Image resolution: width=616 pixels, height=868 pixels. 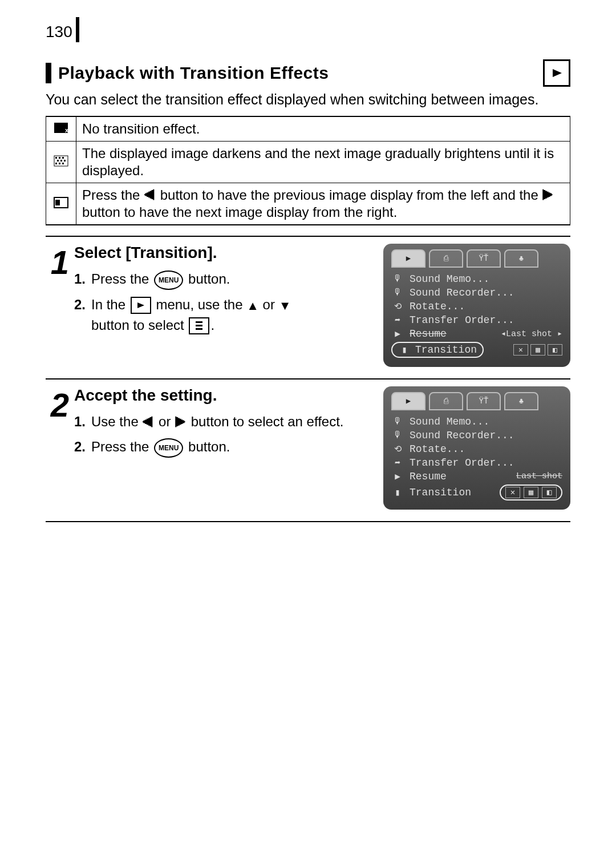 I want to click on svg-text: x, so click(x=67, y=130).